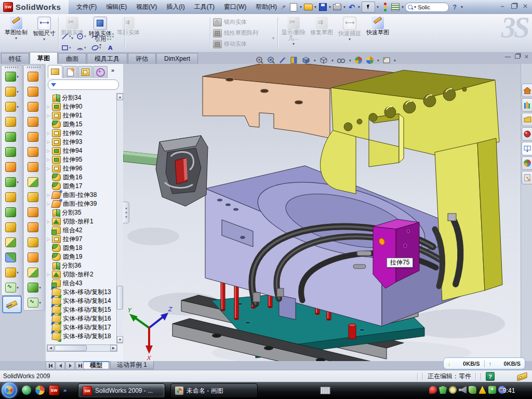  I want to click on scroll-left-button: ◀, so click(51, 348).